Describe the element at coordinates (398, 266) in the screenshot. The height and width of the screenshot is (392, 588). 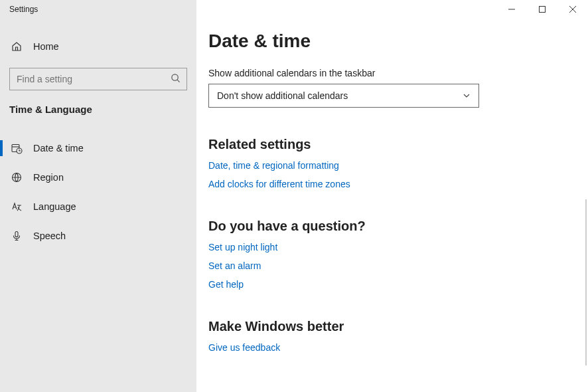
I see `link-set-alarm: Set an alarm` at that location.